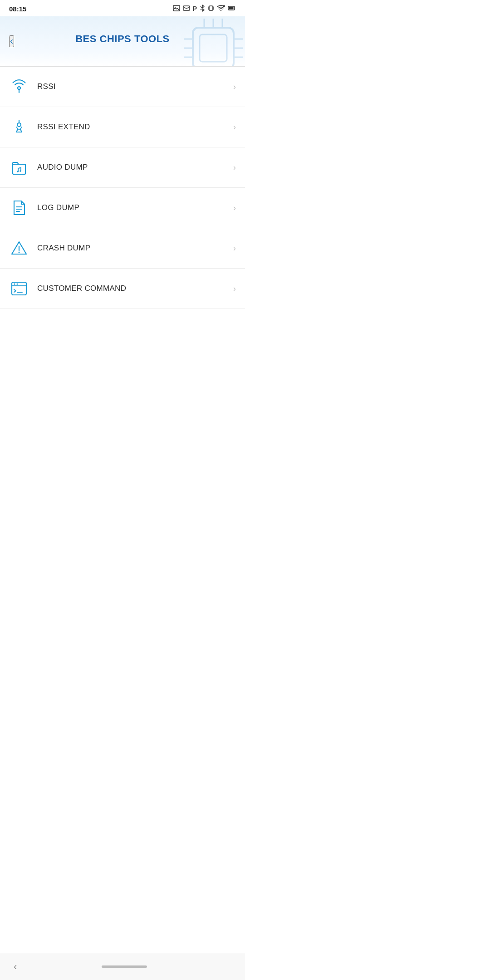 This screenshot has height=980, width=490. Describe the element at coordinates (211, 41) in the screenshot. I see `bg-chip-icon` at that location.